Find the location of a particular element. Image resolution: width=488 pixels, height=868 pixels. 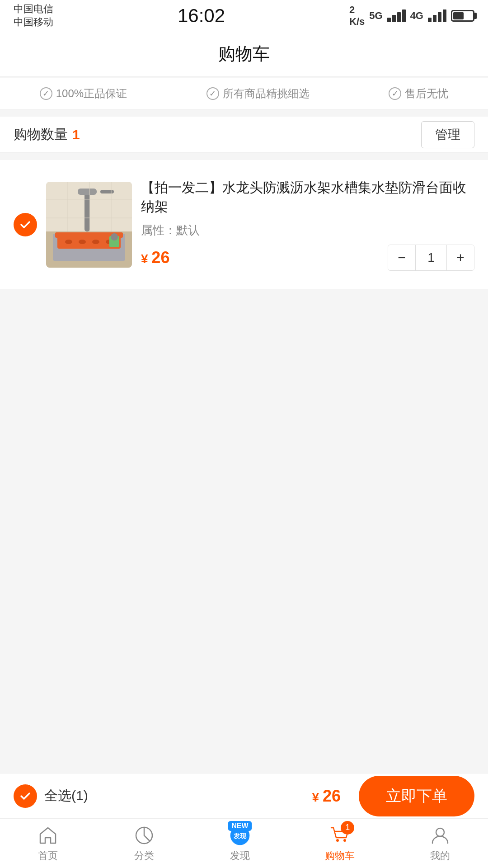

manage-button: 管理 is located at coordinates (448, 135).